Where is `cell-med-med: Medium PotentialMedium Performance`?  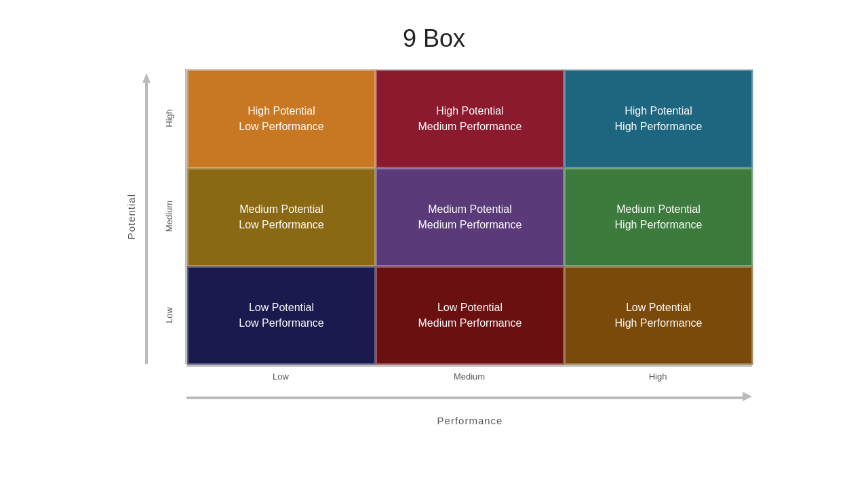 cell-med-med: Medium PotentialMedium Performance is located at coordinates (470, 217).